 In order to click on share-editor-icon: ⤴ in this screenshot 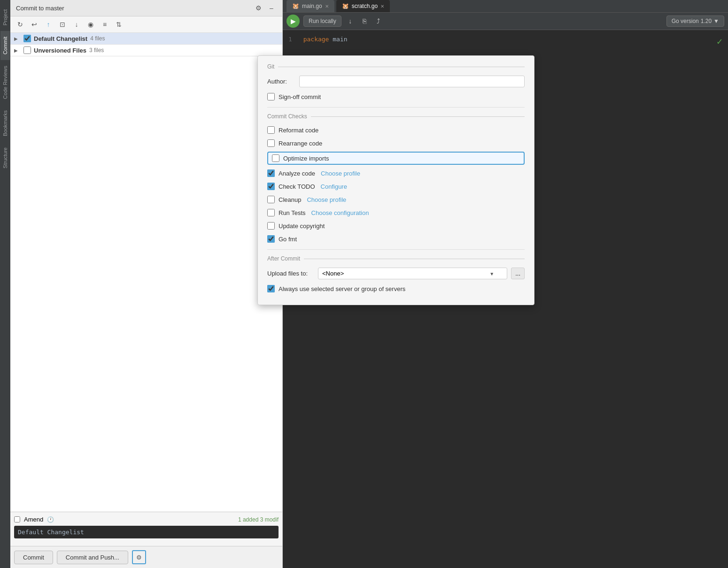, I will do `click(379, 21)`.